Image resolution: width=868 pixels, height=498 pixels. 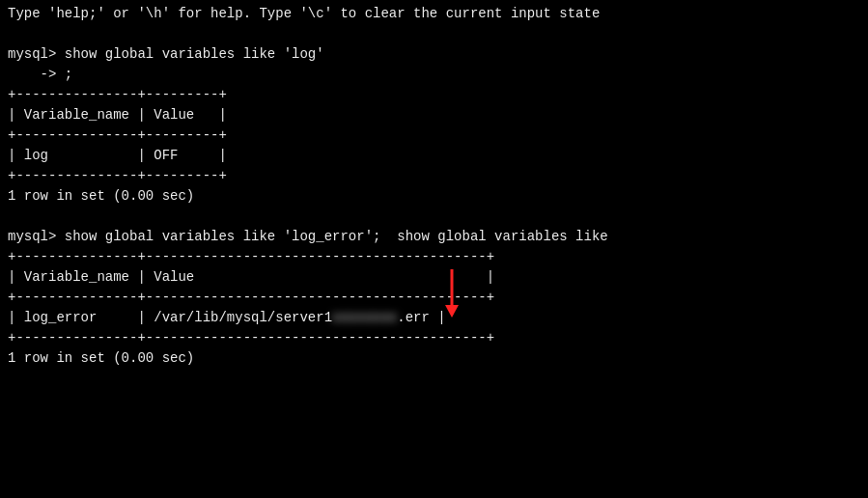 I want to click on table2-header: | Variable_name | Value |, so click(x=434, y=278).